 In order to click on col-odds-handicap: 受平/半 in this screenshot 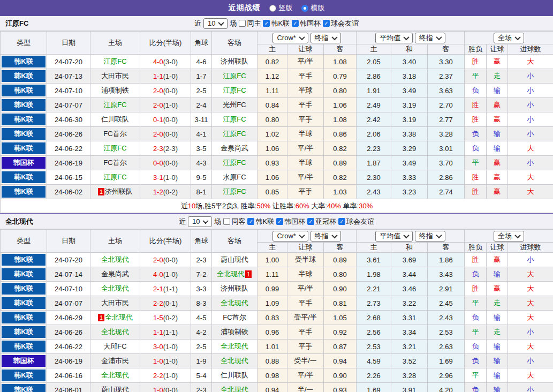, I will do `click(306, 318)`.